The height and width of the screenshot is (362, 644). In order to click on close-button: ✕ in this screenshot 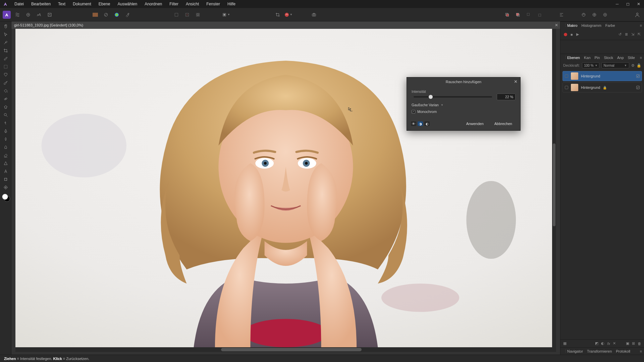, I will do `click(639, 4)`.